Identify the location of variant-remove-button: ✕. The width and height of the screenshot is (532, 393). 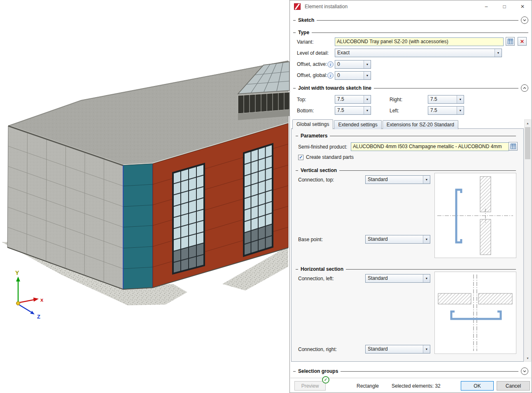
(522, 41).